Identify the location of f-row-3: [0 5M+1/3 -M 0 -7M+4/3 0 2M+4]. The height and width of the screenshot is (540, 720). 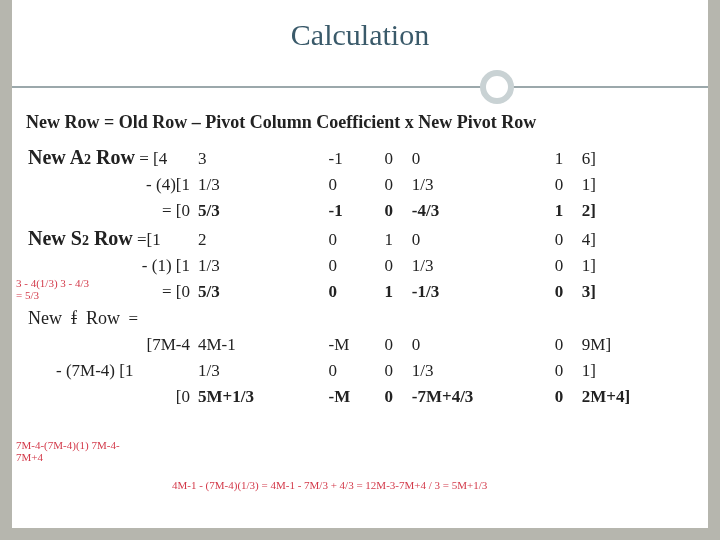
(360, 397).